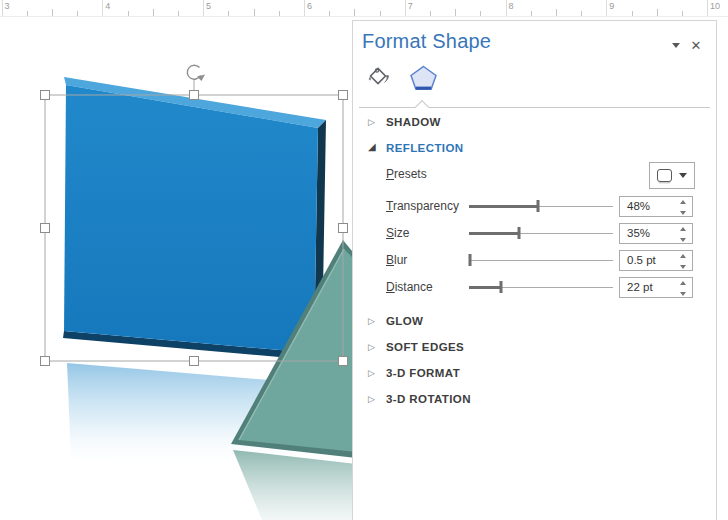 This screenshot has height=520, width=728. I want to click on tab-effects, so click(423, 77).